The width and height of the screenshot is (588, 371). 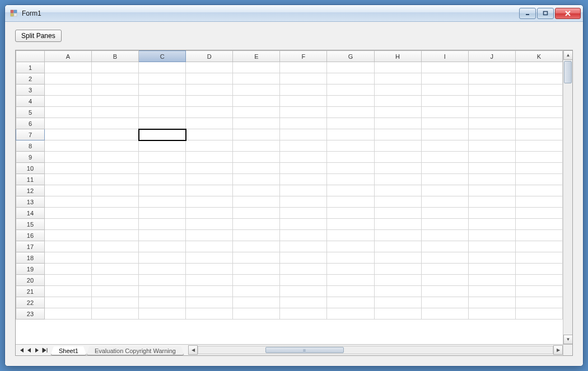 I want to click on title-bar: Form1, so click(x=294, y=13).